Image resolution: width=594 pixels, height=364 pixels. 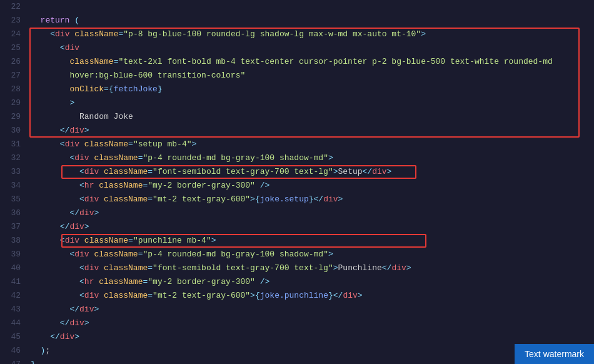 What do you see at coordinates (311, 34) in the screenshot?
I see `line-content: <div className="p-8 bg-blue-100 rounded-…` at bounding box center [311, 34].